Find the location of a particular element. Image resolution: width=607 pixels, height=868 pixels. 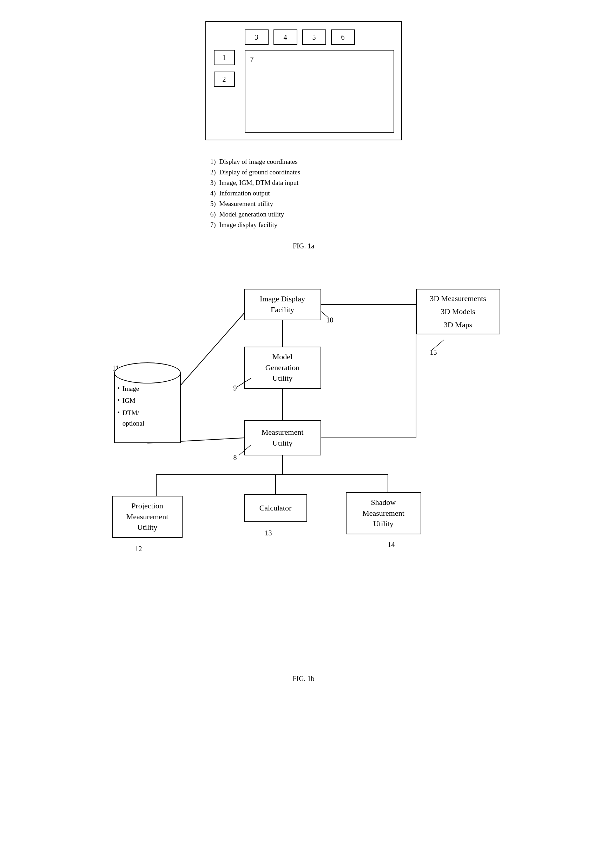

fig1b-caption: FIG. 1b is located at coordinates (303, 679).